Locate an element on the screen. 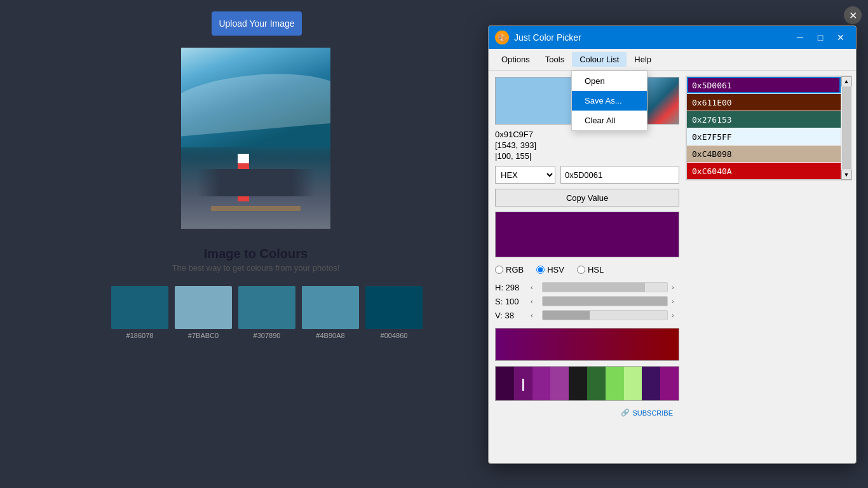 This screenshot has height=488, width=868. swatch-label: #7BABC0 is located at coordinates (203, 336).